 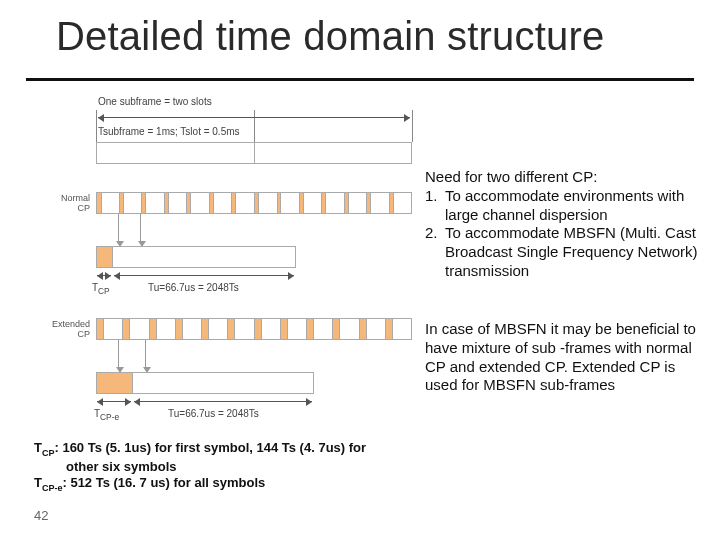 What do you see at coordinates (114, 402) in the screenshot?
I see `tcpe-dim-arrow` at bounding box center [114, 402].